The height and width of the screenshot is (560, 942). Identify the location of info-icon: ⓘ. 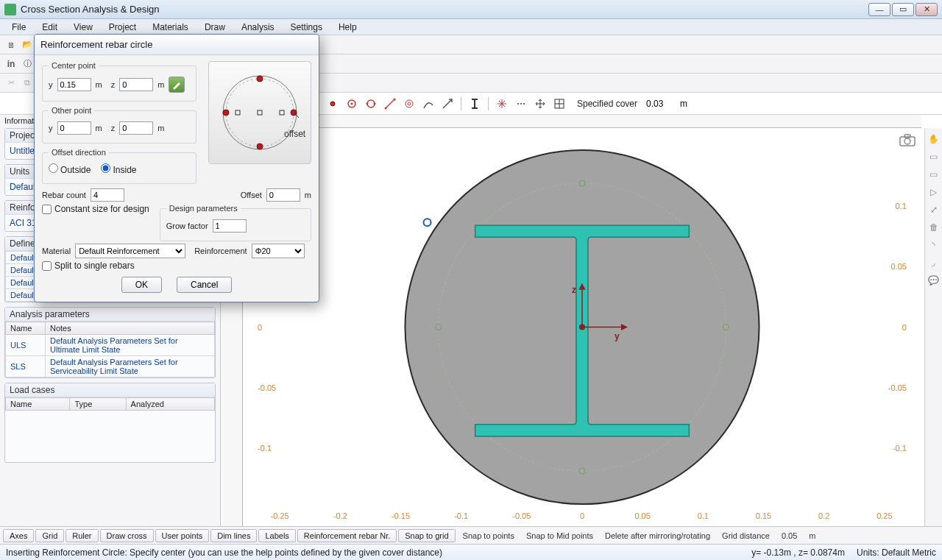
(27, 64).